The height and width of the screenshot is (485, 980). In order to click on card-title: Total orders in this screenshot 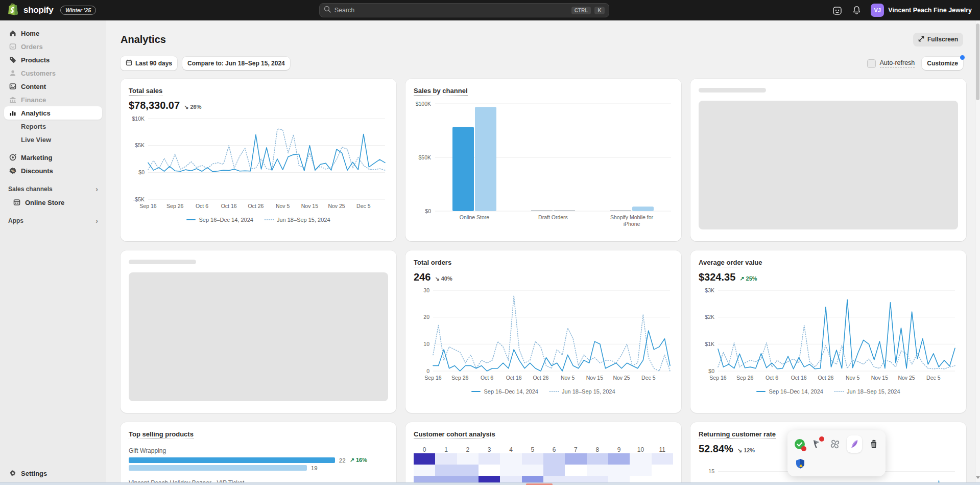, I will do `click(433, 263)`.